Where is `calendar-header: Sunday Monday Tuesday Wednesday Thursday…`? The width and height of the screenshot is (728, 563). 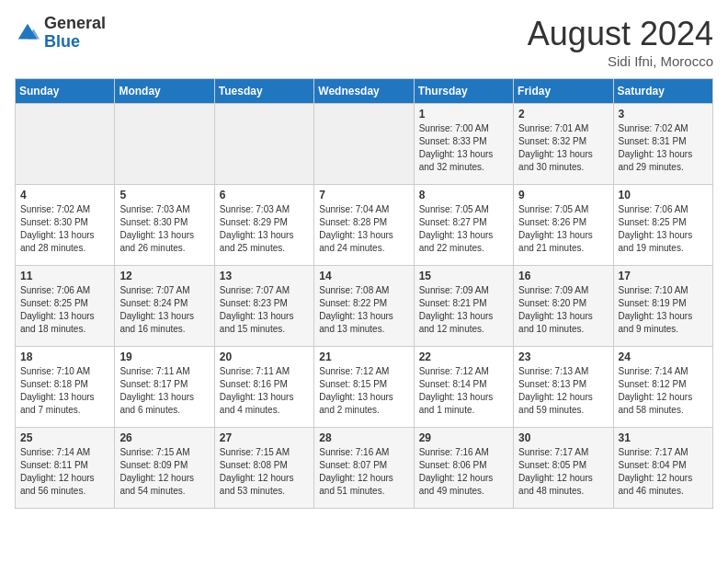 calendar-header: Sunday Monday Tuesday Wednesday Thursday… is located at coordinates (364, 92).